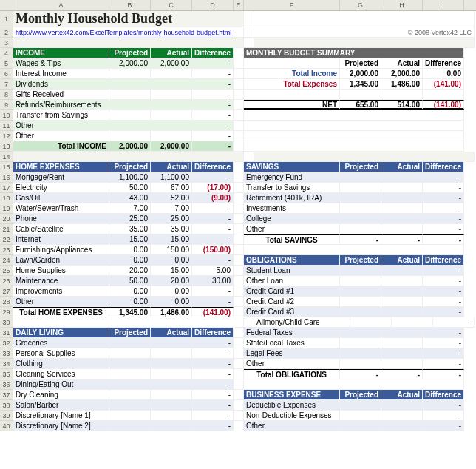 The height and width of the screenshot is (469, 476). Describe the element at coordinates (213, 5) in the screenshot. I see `col-header-D: D` at that location.